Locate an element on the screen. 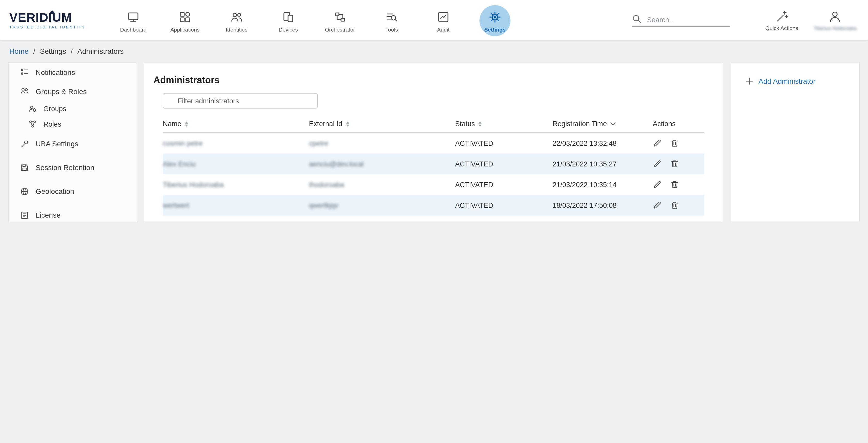 The image size is (868, 443). admin-external-id: thodoroaba is located at coordinates (382, 185).